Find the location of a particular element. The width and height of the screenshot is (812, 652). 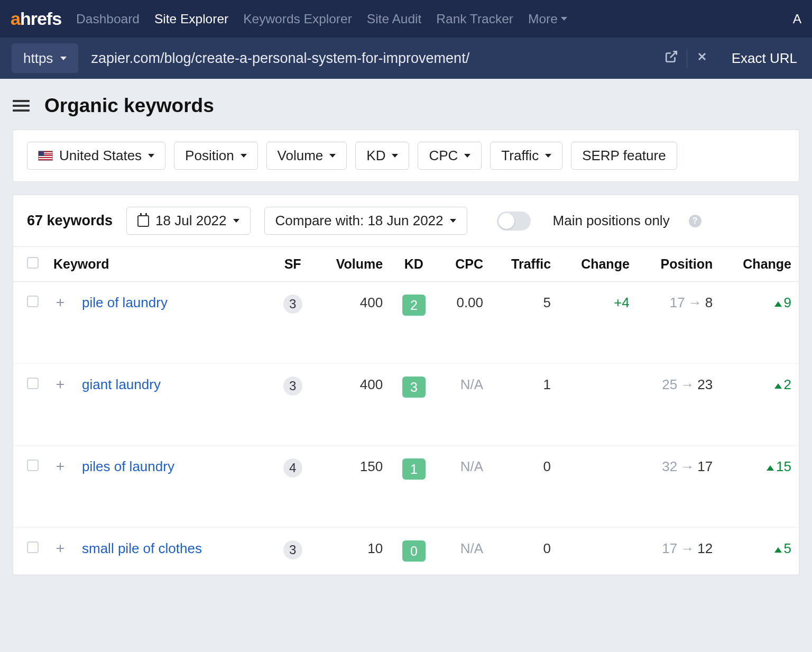

col-keyword: Keyword is located at coordinates (159, 264).